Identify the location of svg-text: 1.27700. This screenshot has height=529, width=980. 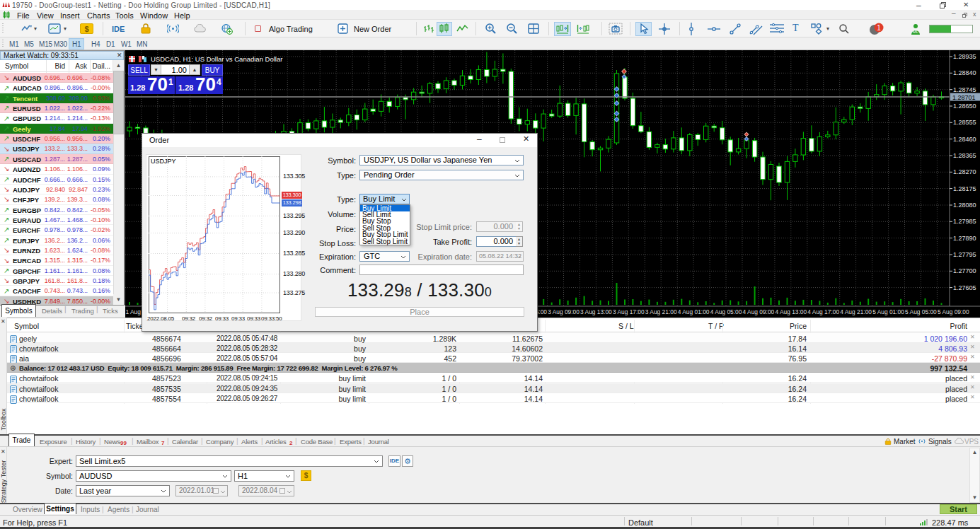
(965, 271).